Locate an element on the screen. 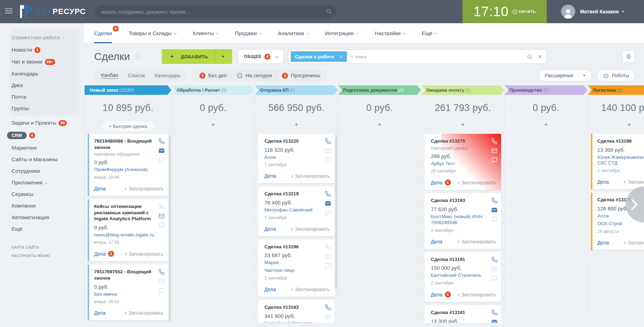 Image resolution: width=644 pixels, height=327 pixels. sidebar-item: Сотрудники is located at coordinates (42, 171).